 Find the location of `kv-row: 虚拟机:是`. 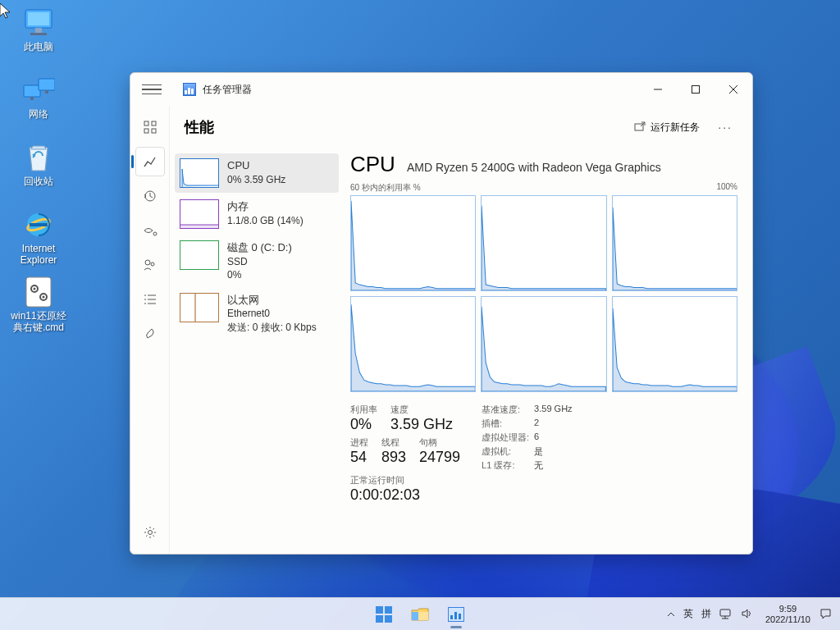

kv-row: 虚拟机:是 is located at coordinates (527, 451).